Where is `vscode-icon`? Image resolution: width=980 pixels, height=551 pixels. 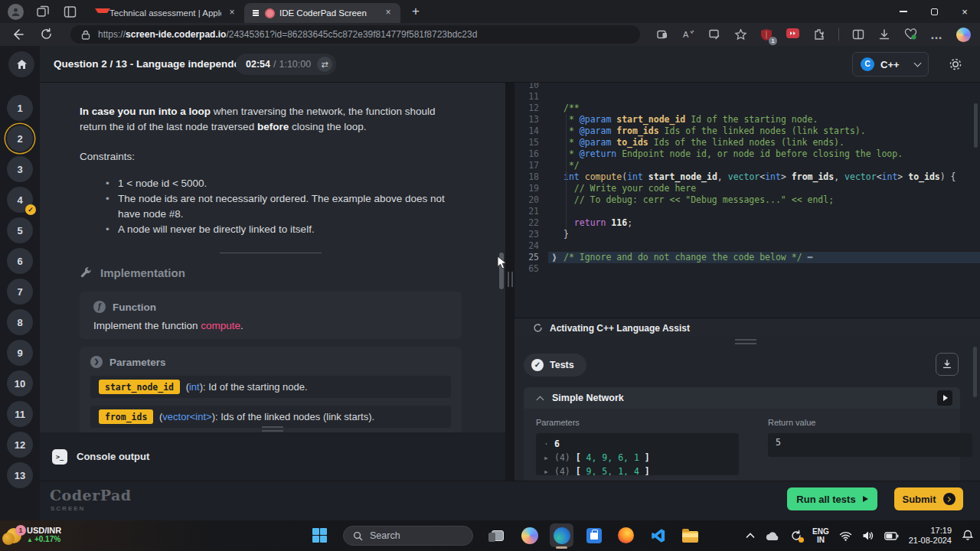 vscode-icon is located at coordinates (658, 536).